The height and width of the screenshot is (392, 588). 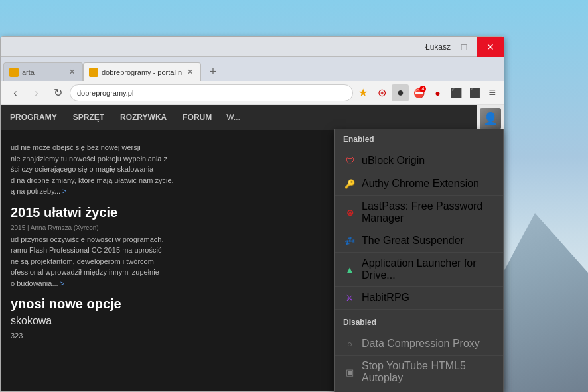 What do you see at coordinates (456, 93) in the screenshot?
I see `ext-dark-icon: ⬛` at bounding box center [456, 93].